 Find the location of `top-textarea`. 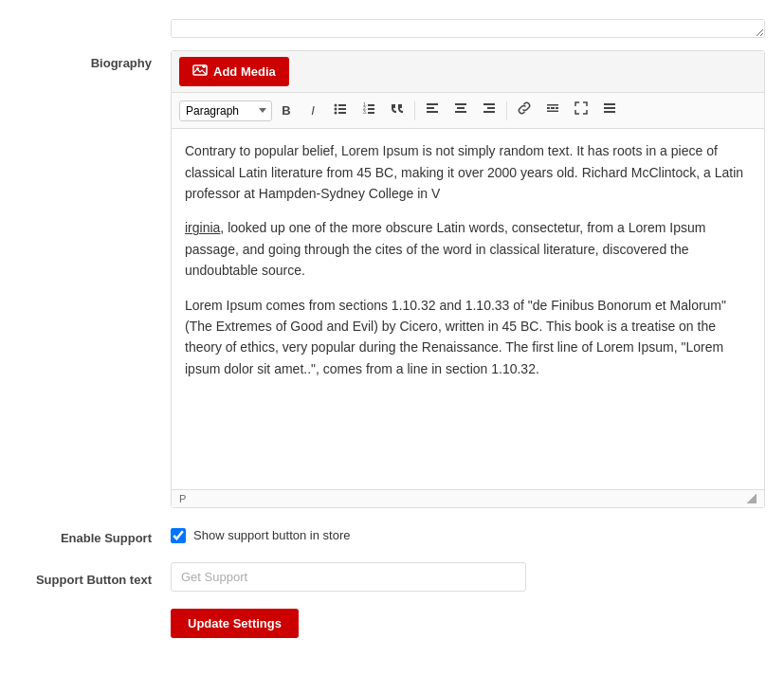

top-textarea is located at coordinates (468, 28).